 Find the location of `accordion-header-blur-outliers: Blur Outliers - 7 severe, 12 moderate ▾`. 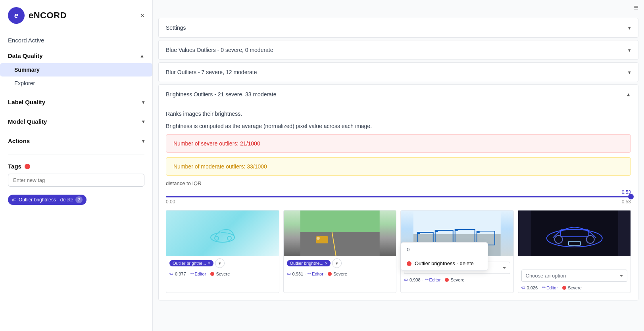

accordion-header-blur-outliers: Blur Outliers - 7 severe, 12 moderate ▾ is located at coordinates (398, 72).